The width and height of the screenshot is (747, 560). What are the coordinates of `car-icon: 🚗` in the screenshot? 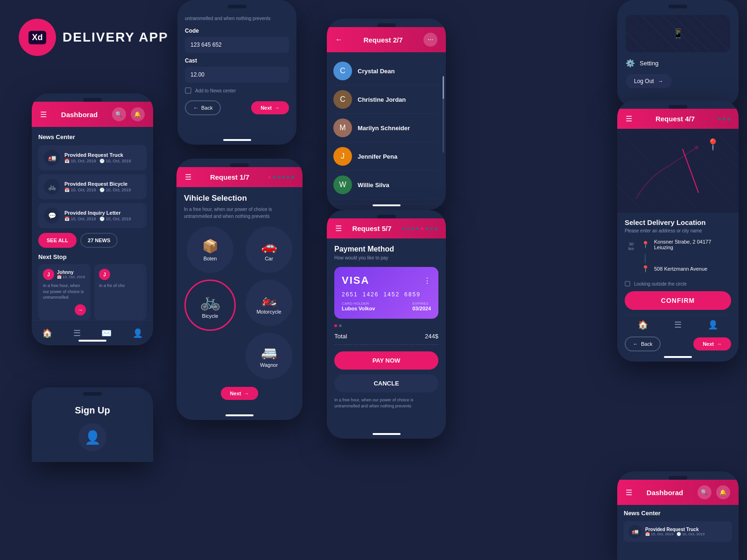 It's located at (269, 246).